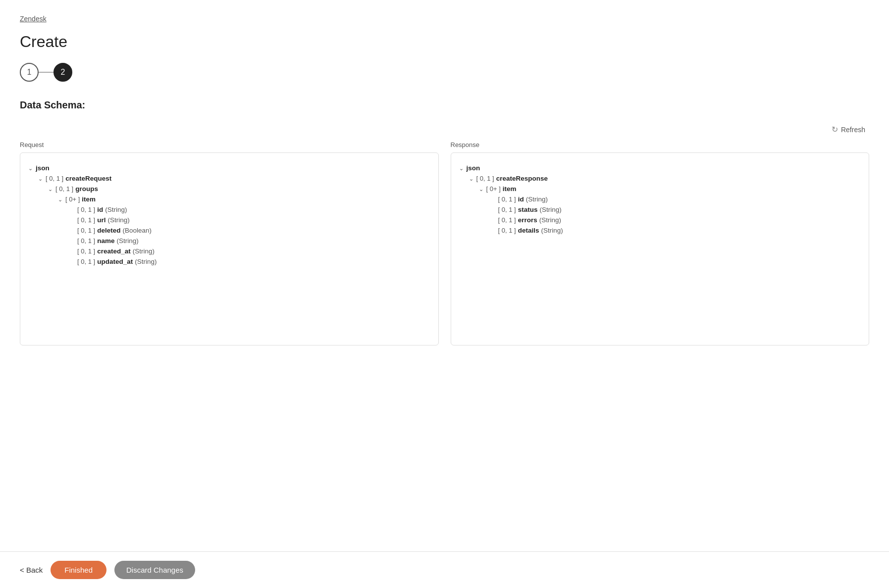 The width and height of the screenshot is (889, 588). I want to click on refresh-button: ↻ Refresh, so click(848, 130).